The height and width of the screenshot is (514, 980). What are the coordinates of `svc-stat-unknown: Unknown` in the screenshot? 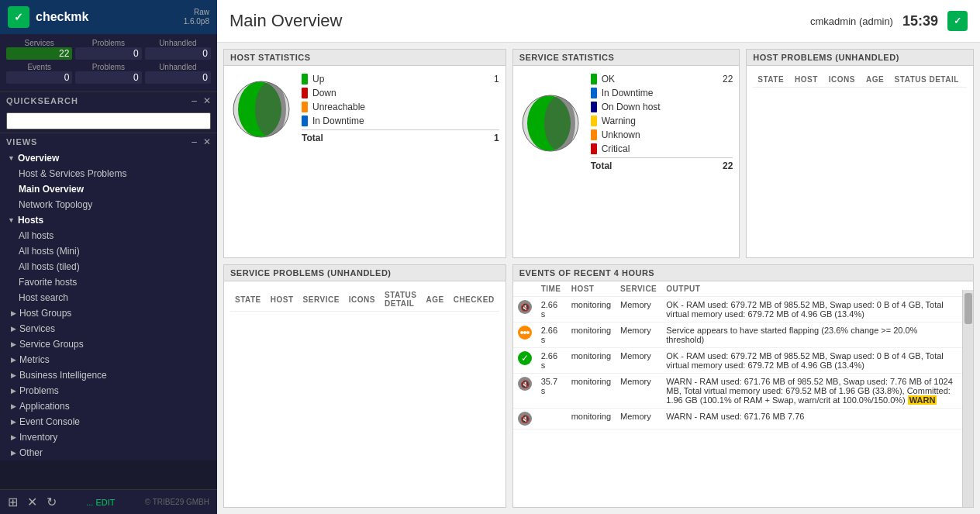 It's located at (662, 135).